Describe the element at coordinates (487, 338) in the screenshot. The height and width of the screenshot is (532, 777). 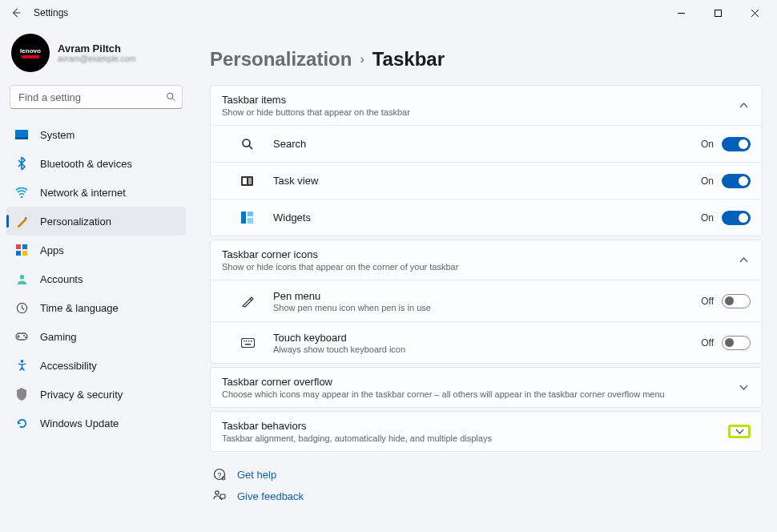
I see `row-label: Touch keyboard` at that location.